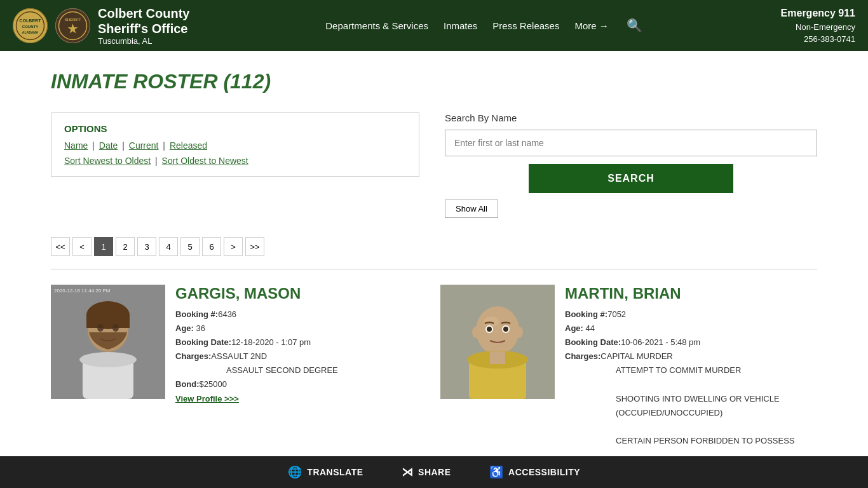 This screenshot has height=488, width=868. I want to click on agency-title: Colbert CountySheriff's Office Tuscumbia…, so click(144, 25).